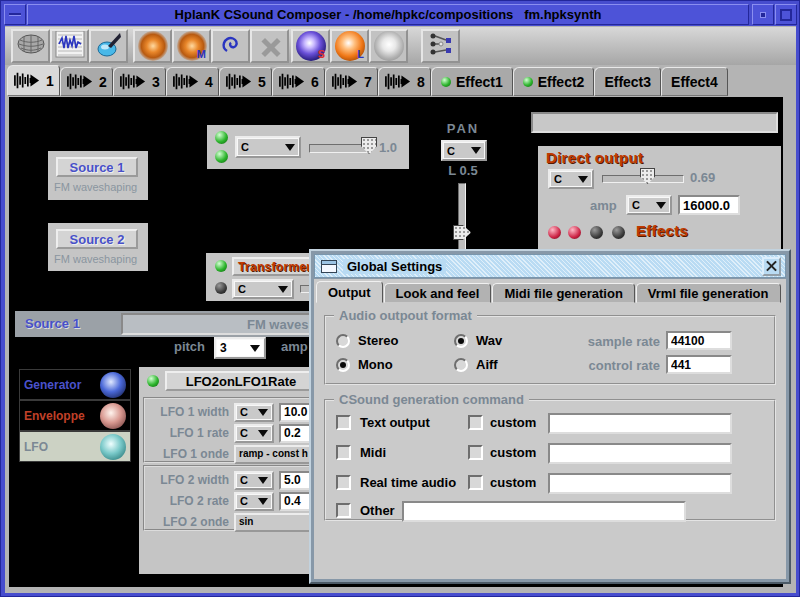 This screenshot has width=800, height=597. I want to click on dialog-tab-midi-file-generation: Midi file generation, so click(563, 293).